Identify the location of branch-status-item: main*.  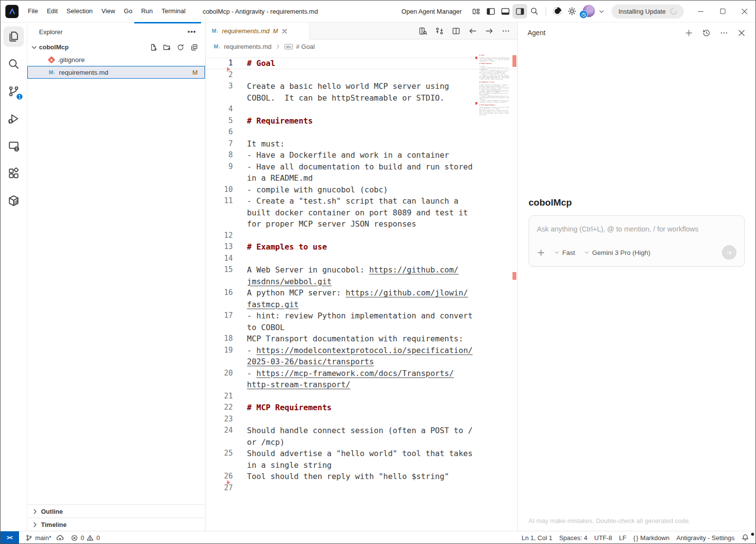
(45, 538).